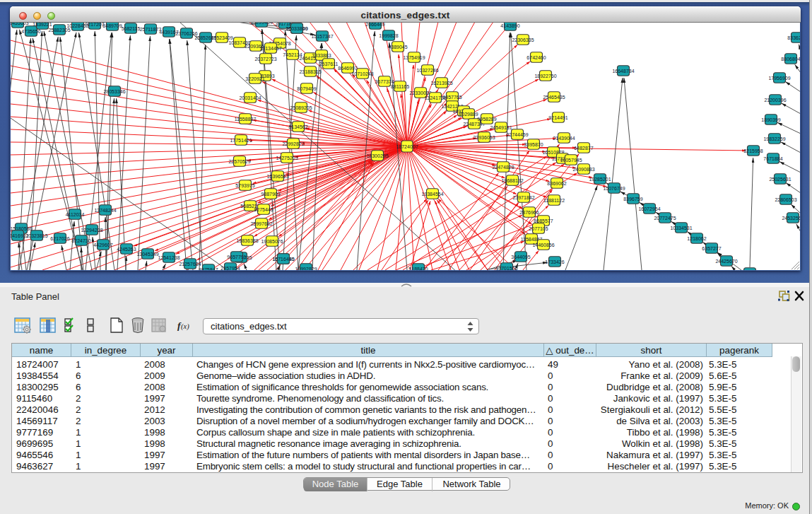 Image resolution: width=812 pixels, height=514 pixels. Describe the element at coordinates (711, 249) in the screenshot. I see `svg-text: 6357277` at that location.